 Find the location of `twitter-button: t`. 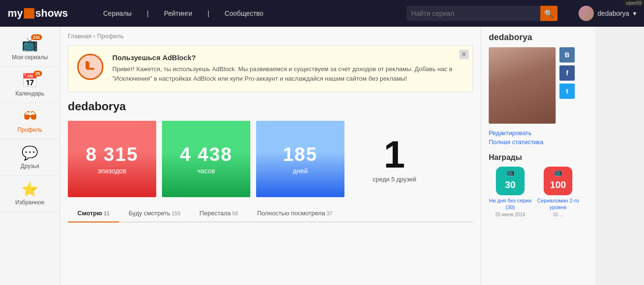

twitter-button: t is located at coordinates (567, 91).